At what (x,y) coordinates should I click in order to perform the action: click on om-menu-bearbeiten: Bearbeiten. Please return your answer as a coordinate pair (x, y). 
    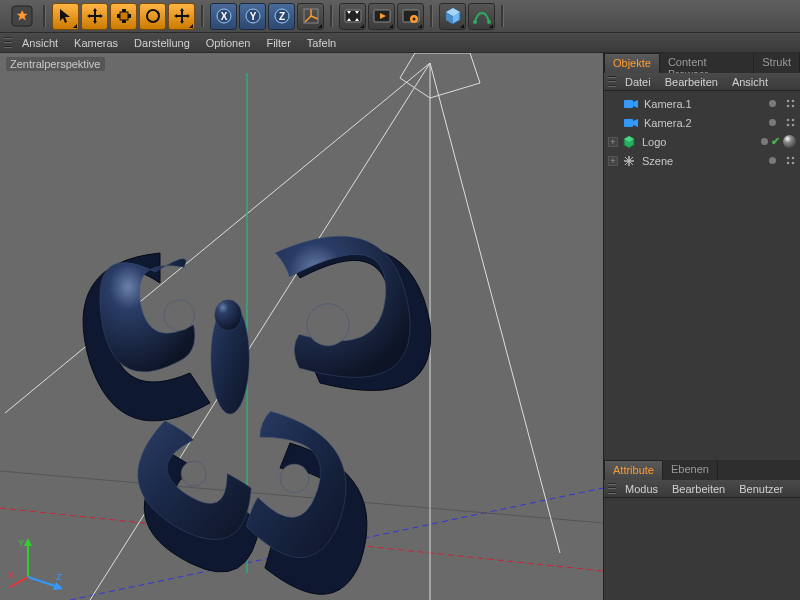
    Looking at the image, I should click on (692, 82).